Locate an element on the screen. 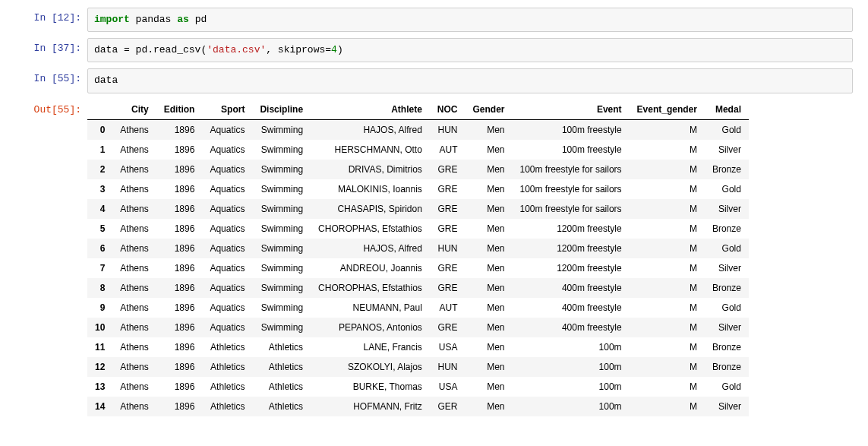  table-row: 2Athens1896AquaticsSwimmingDRIVAS, Dimit… is located at coordinates (418, 169).